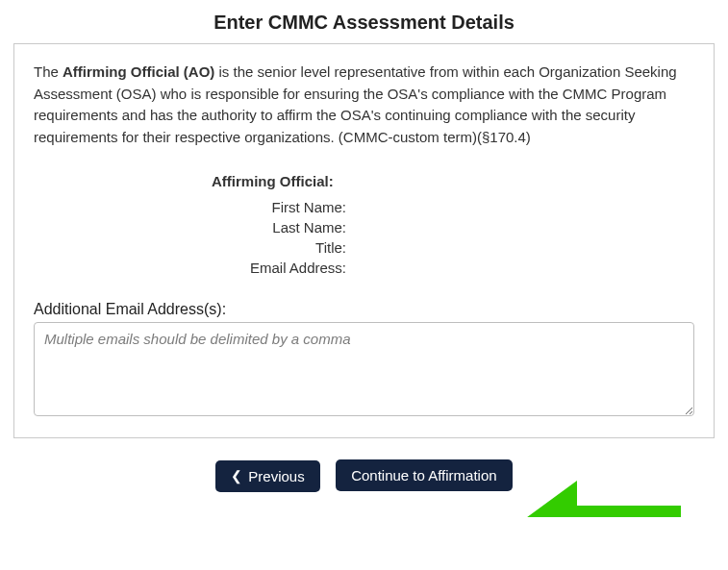  What do you see at coordinates (279, 227) in the screenshot?
I see `last-name-label: Last Name:` at bounding box center [279, 227].